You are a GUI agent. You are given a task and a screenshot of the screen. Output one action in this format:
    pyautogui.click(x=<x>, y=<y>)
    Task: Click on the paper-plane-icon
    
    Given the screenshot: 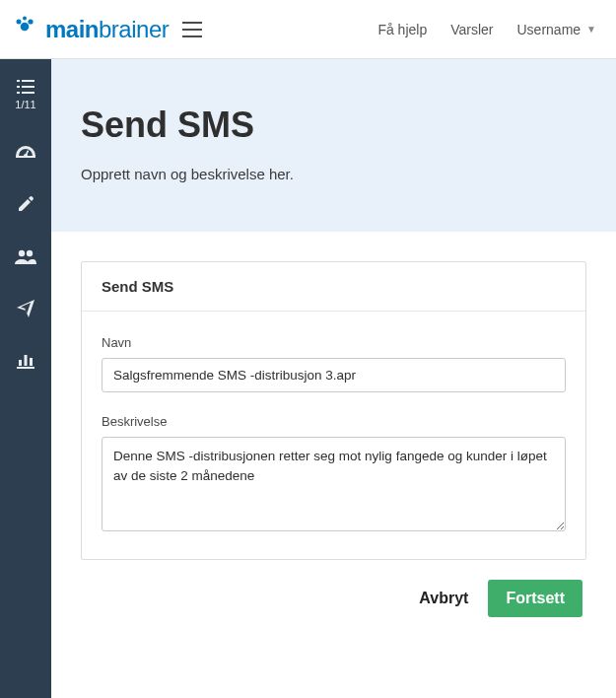 What is the action you would take?
    pyautogui.click(x=26, y=310)
    